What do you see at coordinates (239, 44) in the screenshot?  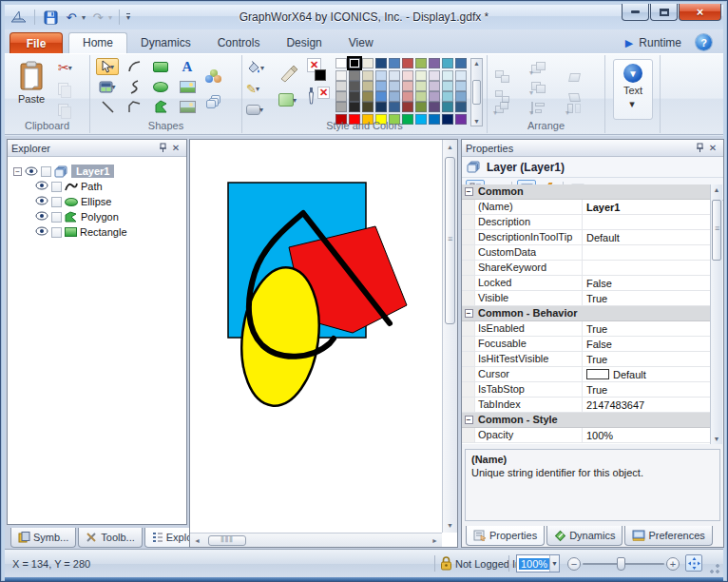 I see `tab-controls: Controls` at bounding box center [239, 44].